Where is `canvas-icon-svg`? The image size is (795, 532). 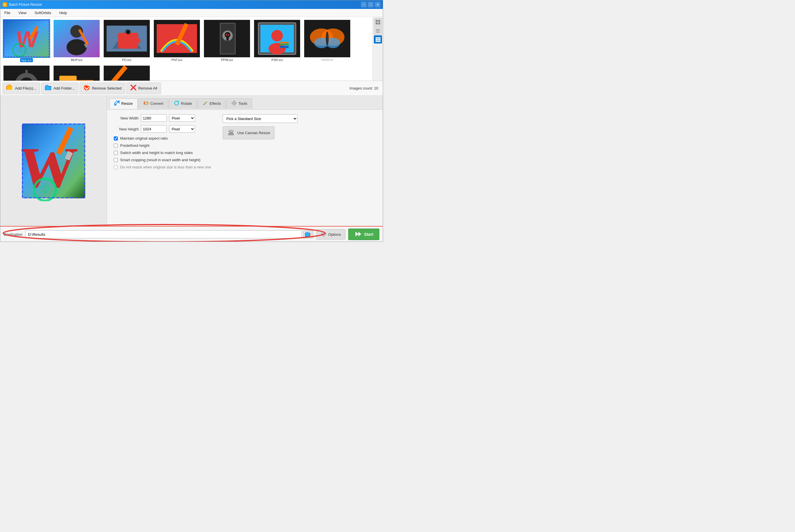 canvas-icon-svg is located at coordinates (231, 132).